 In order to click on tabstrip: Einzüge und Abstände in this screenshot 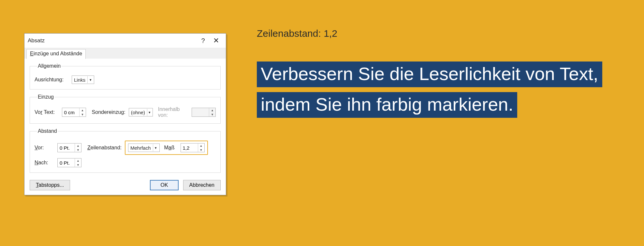, I will do `click(125, 53)`.